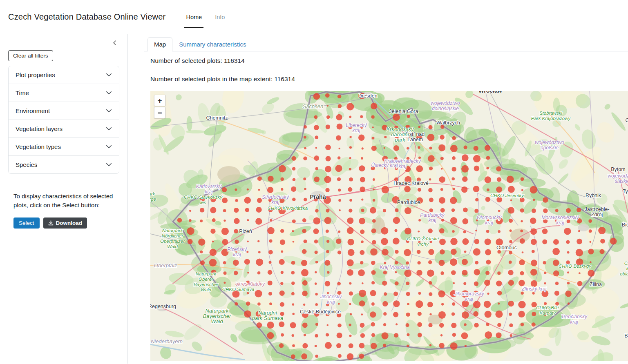 The height and width of the screenshot is (364, 628). What do you see at coordinates (250, 284) in the screenshot?
I see `svg-text: okres Klatovy` at bounding box center [250, 284].